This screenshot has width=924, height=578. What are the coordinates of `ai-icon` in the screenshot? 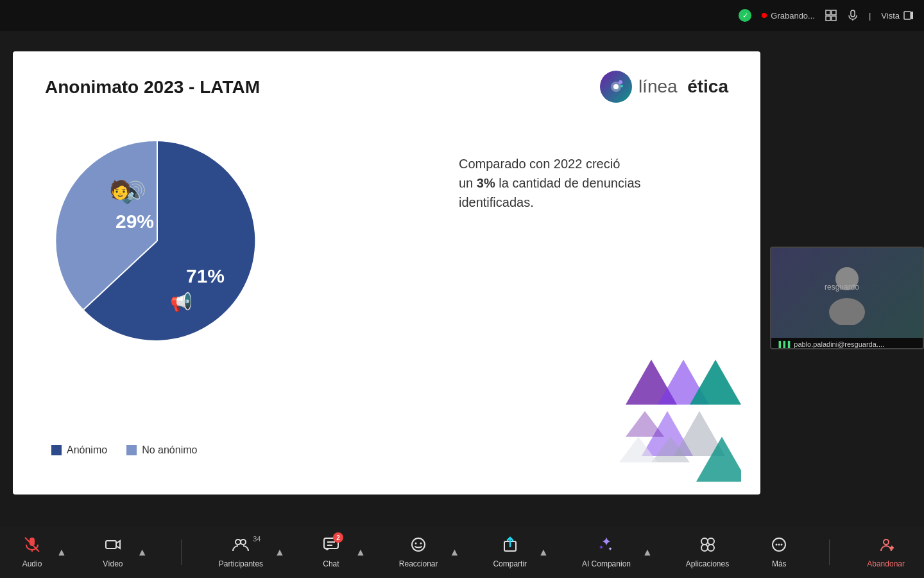 It's located at (606, 547).